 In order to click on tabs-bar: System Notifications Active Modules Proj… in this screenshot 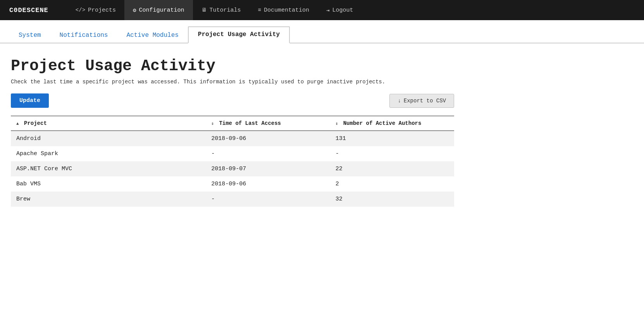, I will do `click(322, 32)`.